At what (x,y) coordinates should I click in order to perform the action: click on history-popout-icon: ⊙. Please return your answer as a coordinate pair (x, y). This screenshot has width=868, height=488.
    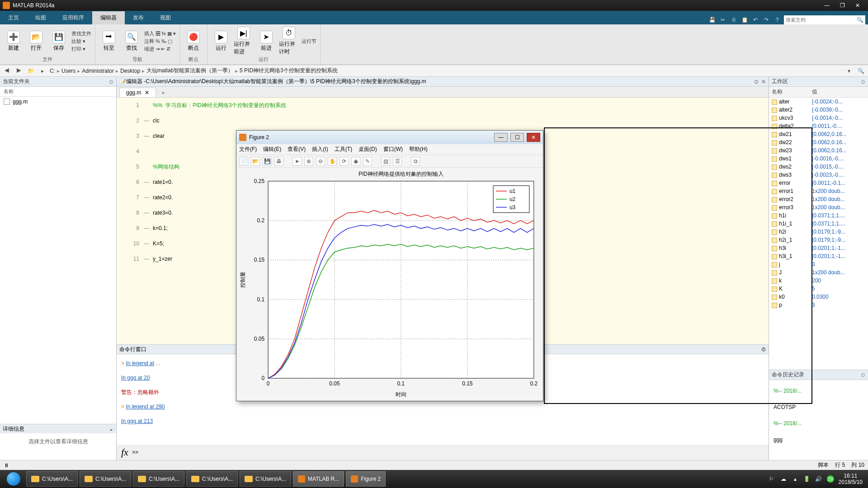
    Looking at the image, I should click on (863, 375).